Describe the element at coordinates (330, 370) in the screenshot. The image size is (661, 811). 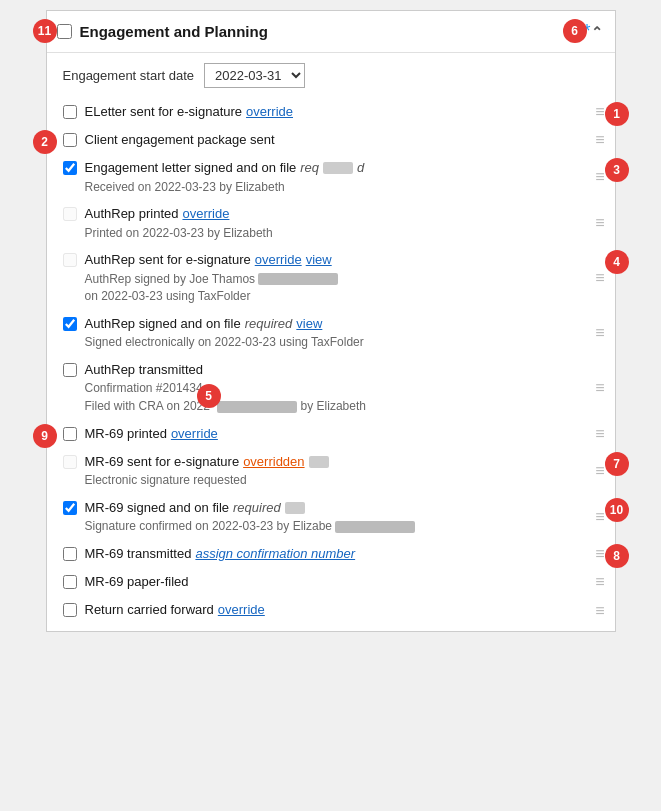
I see `authrep-transmitted-main: AuthRep transmitted` at that location.